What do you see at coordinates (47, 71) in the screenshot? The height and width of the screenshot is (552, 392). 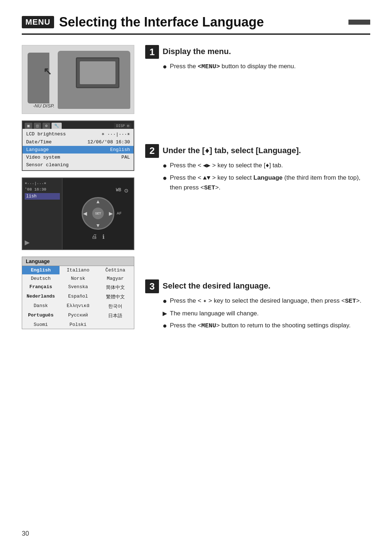 I see `menu-button-arrow: ↖` at bounding box center [47, 71].